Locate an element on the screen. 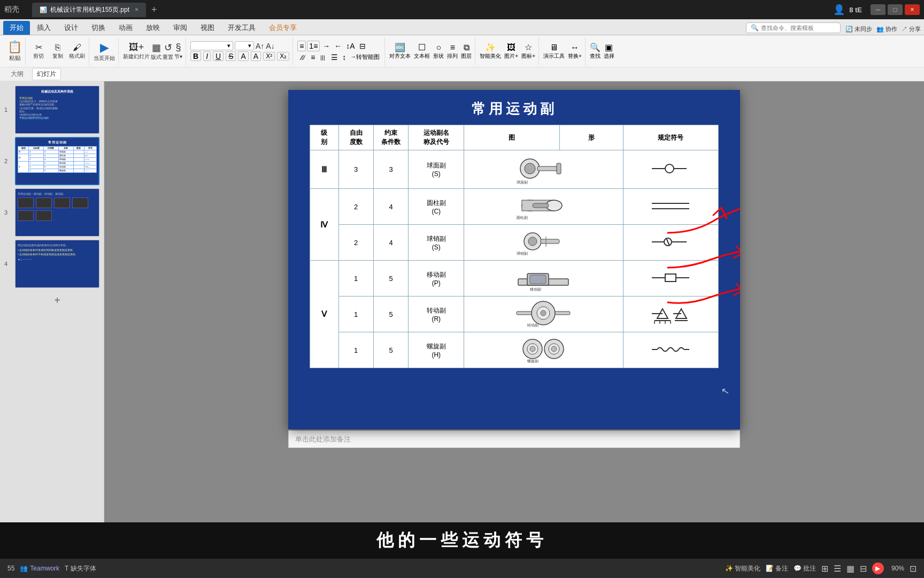 The height and width of the screenshot is (578, 924). tab-review: 审阅 is located at coordinates (180, 28).